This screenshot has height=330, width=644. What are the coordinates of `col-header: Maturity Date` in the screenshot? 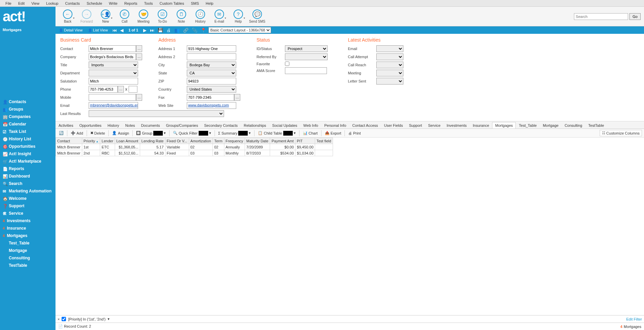 It's located at (257, 141).